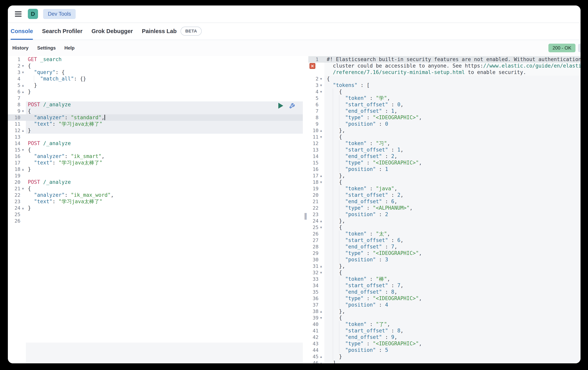 The image size is (588, 370). Describe the element at coordinates (444, 195) in the screenshot. I see `code-line: 20 "start_offset" : 2,` at that location.